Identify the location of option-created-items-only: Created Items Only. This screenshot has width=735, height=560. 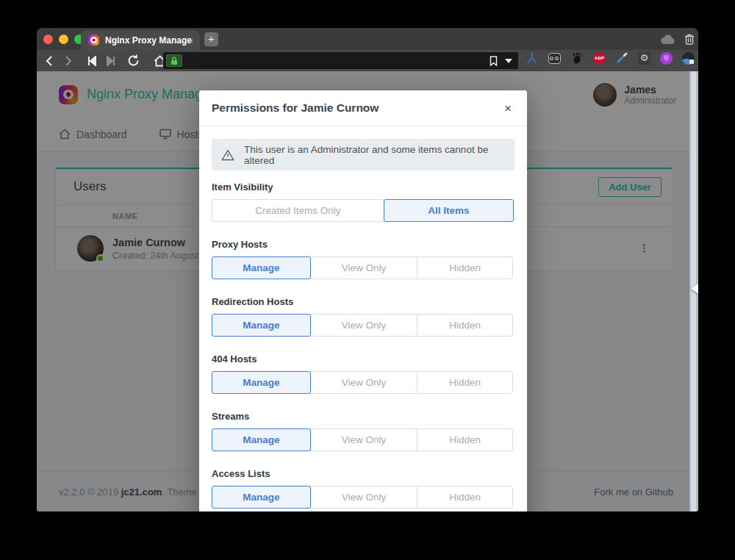
(298, 210).